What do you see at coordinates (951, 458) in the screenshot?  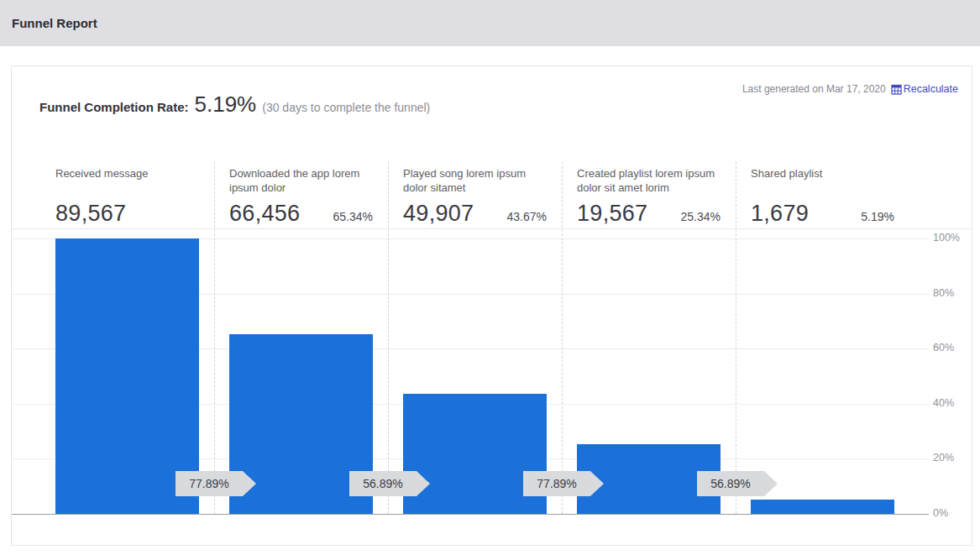 I see `y-axis-tick: 20%` at bounding box center [951, 458].